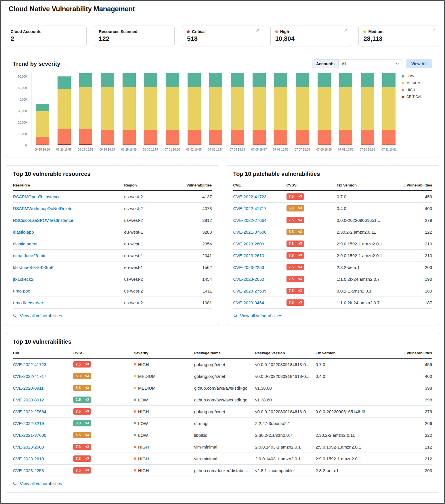 The image size is (445, 504). Describe the element at coordinates (68, 197) in the screenshot. I see `resource-cell: RSAPMOpenTelInstance` at that location.